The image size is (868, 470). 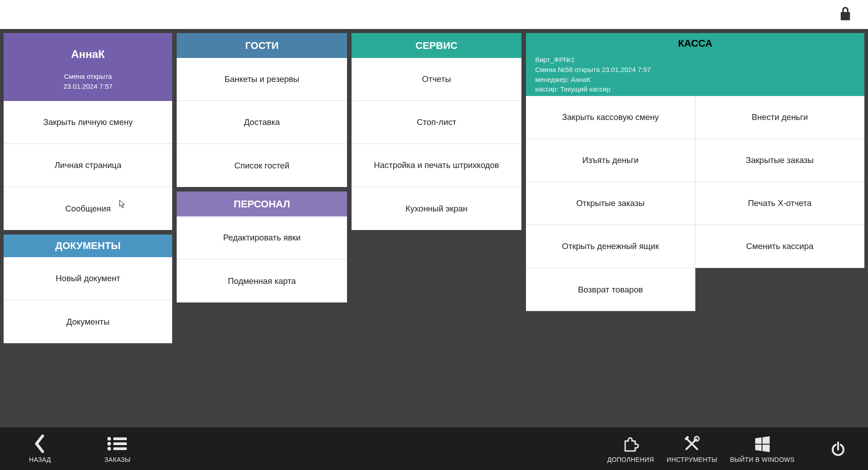 I want to click on personal-page-button: Личная страница, so click(x=88, y=166).